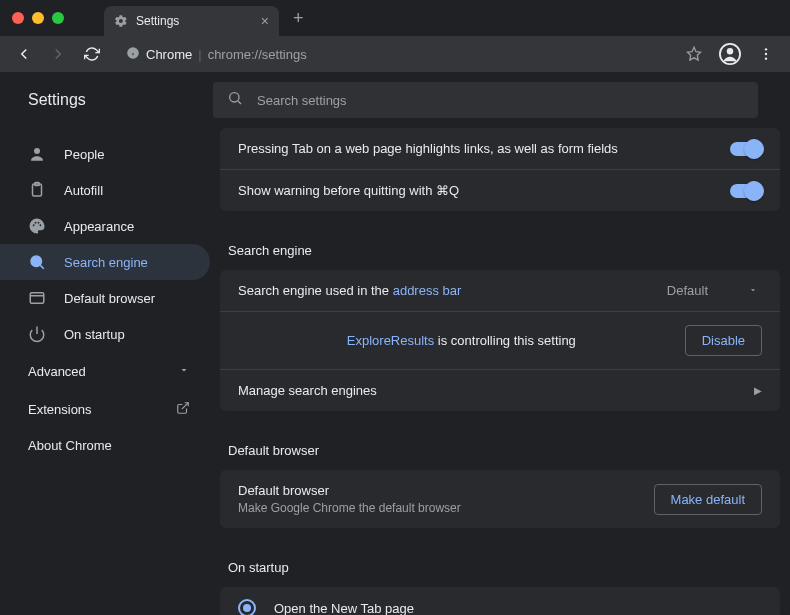  What do you see at coordinates (84, 190) in the screenshot?
I see `sidebar-item-label: Autofill` at bounding box center [84, 190].